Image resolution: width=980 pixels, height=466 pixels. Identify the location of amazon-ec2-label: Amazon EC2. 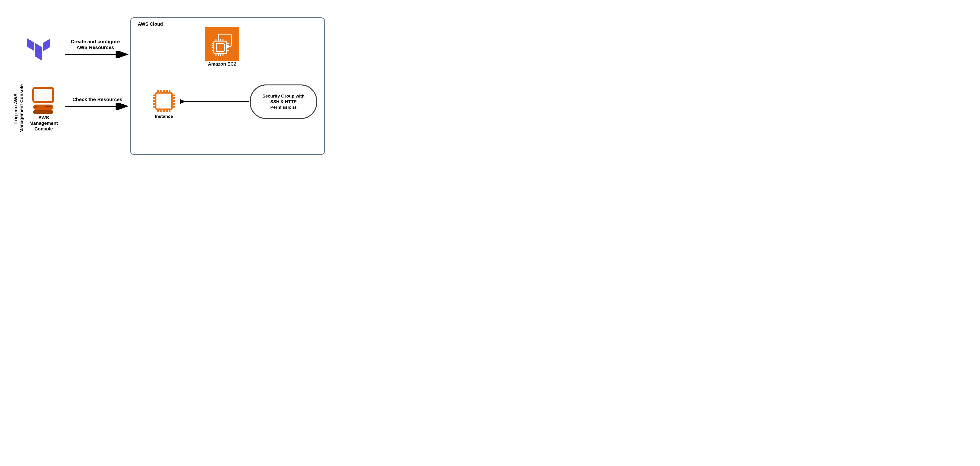
(222, 64).